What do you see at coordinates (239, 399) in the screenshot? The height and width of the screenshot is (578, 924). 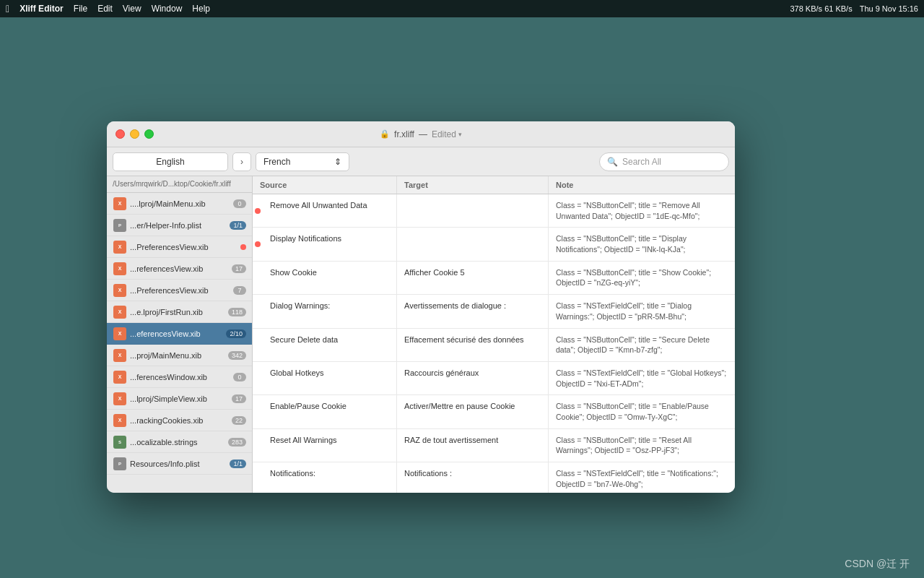 I see `sidebar-item-badge: 17` at bounding box center [239, 399].